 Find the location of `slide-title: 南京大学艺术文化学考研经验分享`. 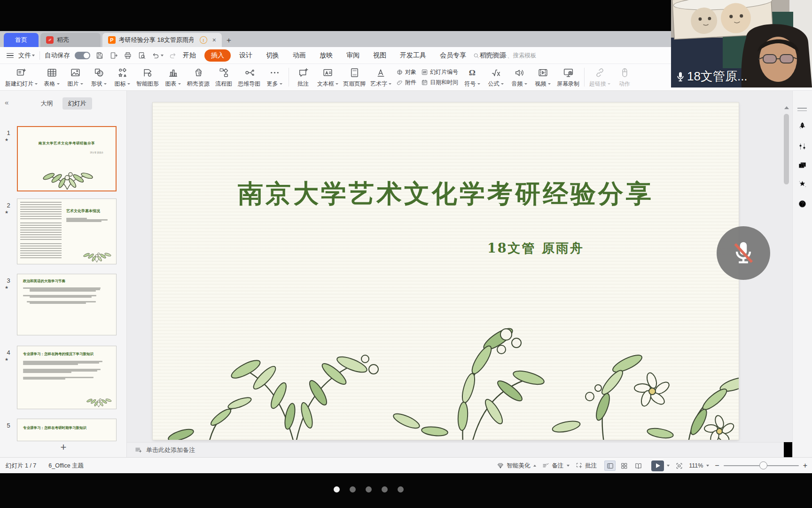

slide-title: 南京大学艺术文化学考研经验分享 is located at coordinates (445, 194).